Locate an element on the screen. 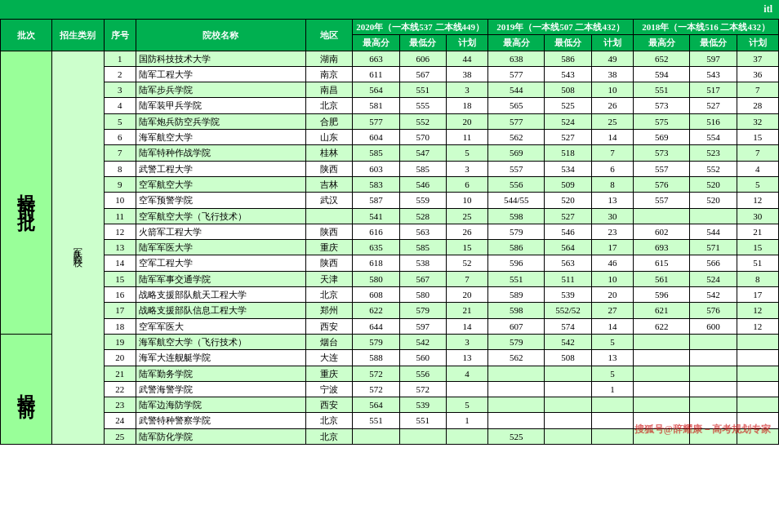 Image resolution: width=779 pixels, height=532 pixels. cell-y2020max: 581 is located at coordinates (376, 106).